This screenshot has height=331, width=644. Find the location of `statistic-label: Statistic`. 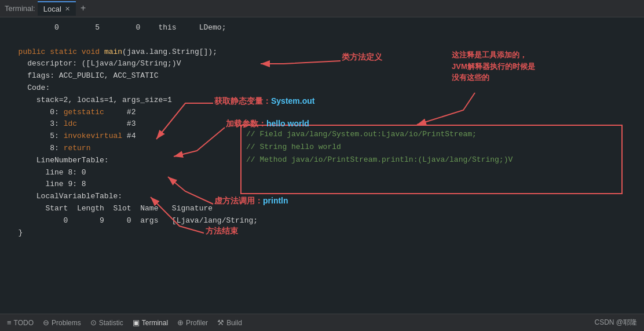

statistic-label: Statistic is located at coordinates (111, 323).